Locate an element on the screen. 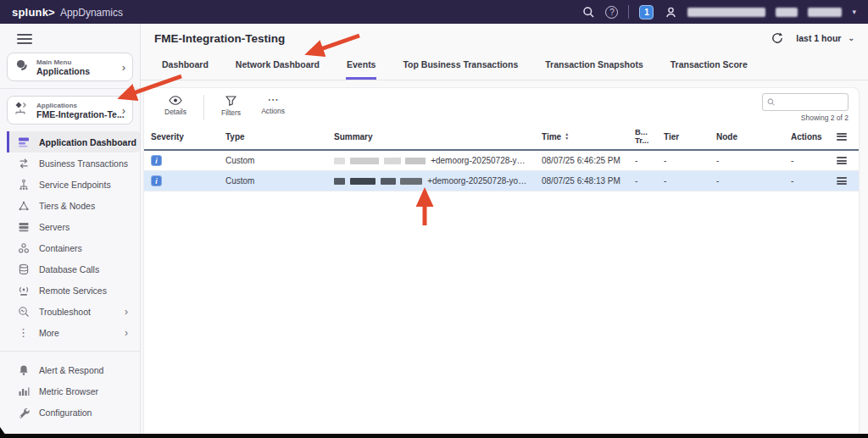 The image size is (868, 438). events-toolbar: Details Filters ⋯ Actions Showing 2 of is located at coordinates (502, 106).